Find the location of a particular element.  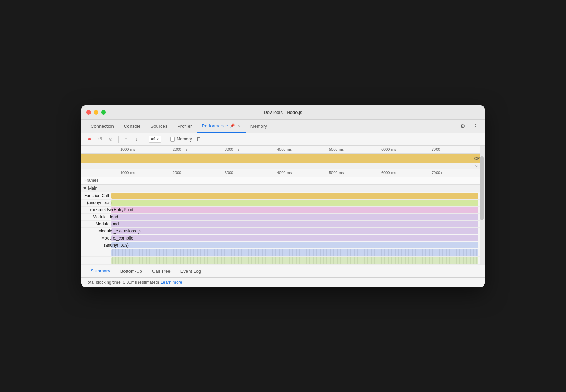

tab-bottom-up: Bottom-Up is located at coordinates (131, 271).